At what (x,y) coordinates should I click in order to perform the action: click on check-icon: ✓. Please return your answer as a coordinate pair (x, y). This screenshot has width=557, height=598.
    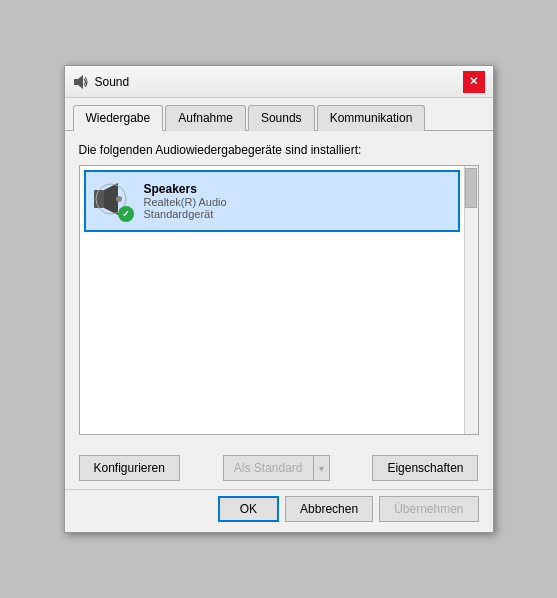
    Looking at the image, I should click on (126, 214).